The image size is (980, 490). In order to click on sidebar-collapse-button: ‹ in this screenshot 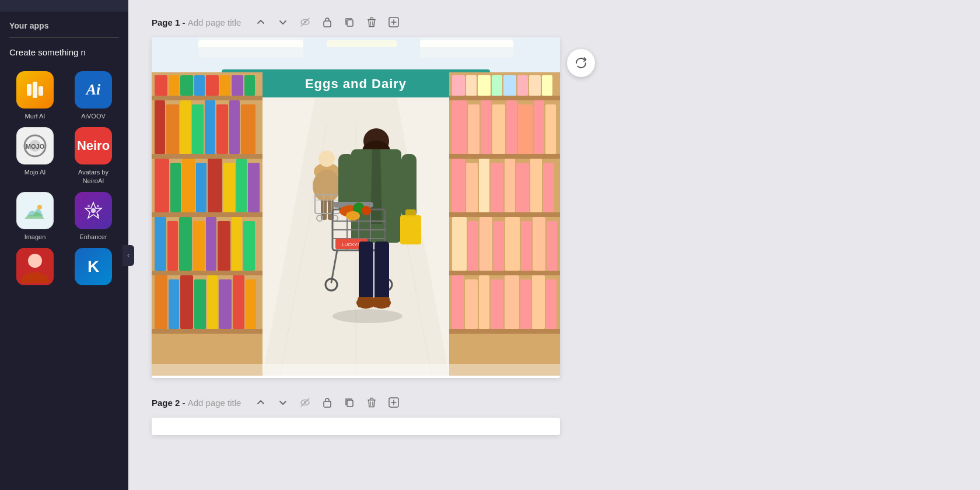, I will do `click(128, 256)`.